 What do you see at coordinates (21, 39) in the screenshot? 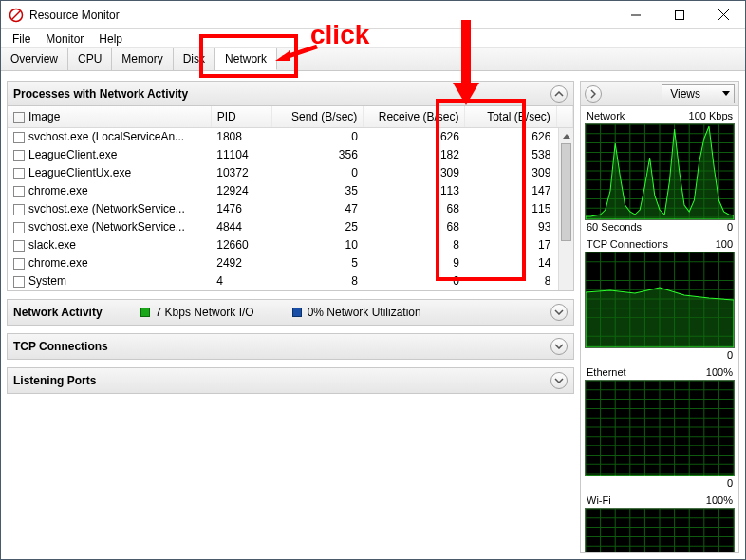
I see `menu-file: File` at bounding box center [21, 39].